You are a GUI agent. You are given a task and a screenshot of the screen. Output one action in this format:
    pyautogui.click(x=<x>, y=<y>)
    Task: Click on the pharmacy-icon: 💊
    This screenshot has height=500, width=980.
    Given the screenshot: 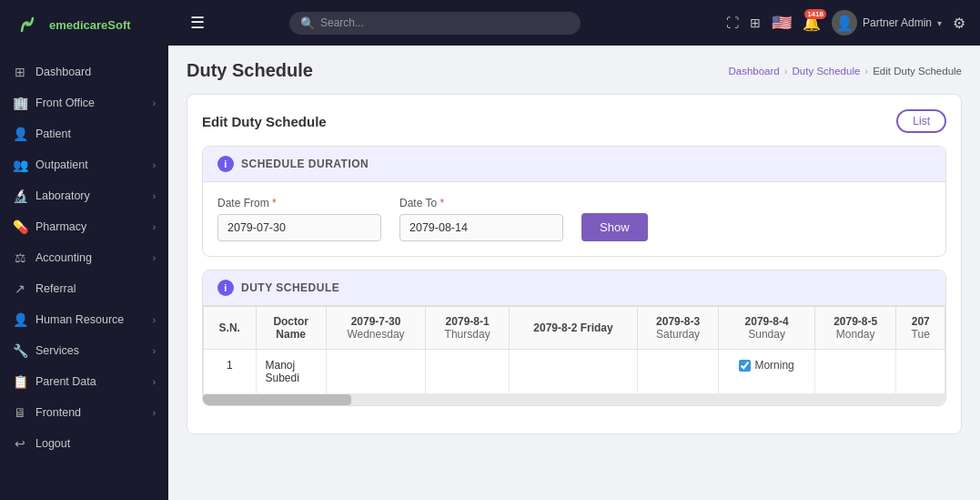 What is the action you would take?
    pyautogui.click(x=20, y=227)
    